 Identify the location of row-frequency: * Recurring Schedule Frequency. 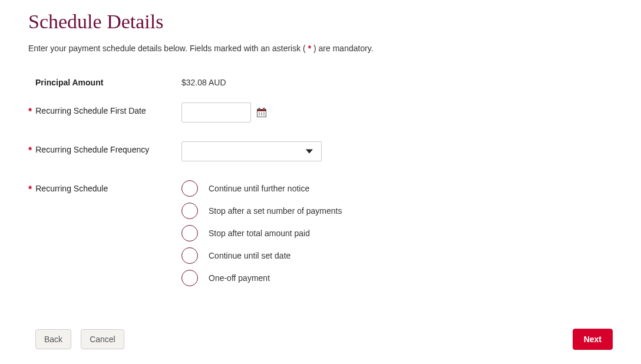
(320, 151).